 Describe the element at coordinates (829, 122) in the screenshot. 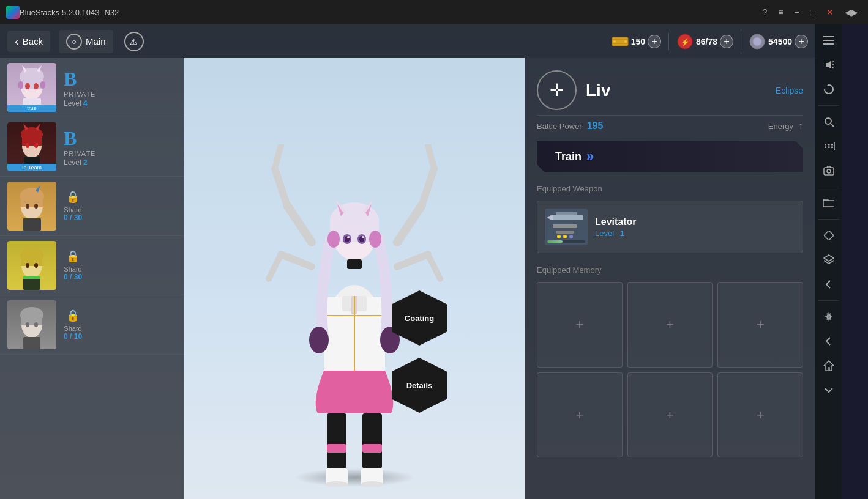

I see `sidebar-search-icon` at that location.